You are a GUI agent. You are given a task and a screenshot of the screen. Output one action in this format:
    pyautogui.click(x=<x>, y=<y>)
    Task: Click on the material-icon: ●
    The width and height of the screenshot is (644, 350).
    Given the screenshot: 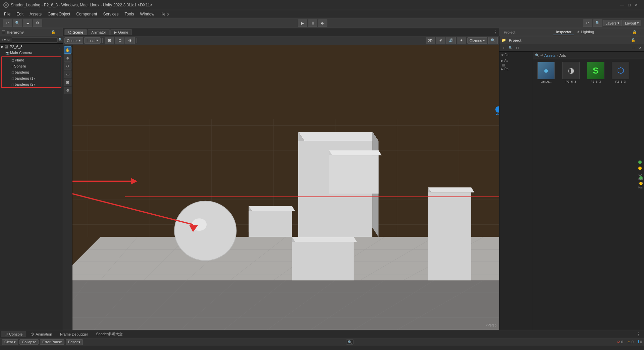 What is the action you would take?
    pyautogui.click(x=546, y=71)
    